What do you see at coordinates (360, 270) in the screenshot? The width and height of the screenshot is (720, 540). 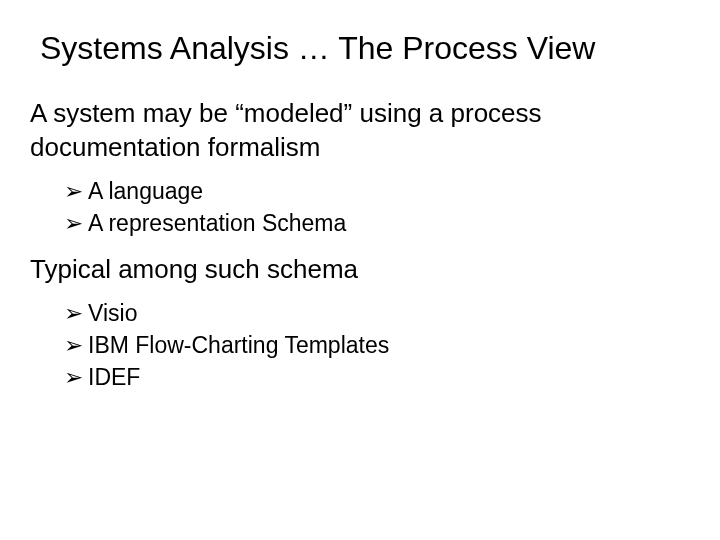 I see `paragraph-2: Typical among such schema` at bounding box center [360, 270].